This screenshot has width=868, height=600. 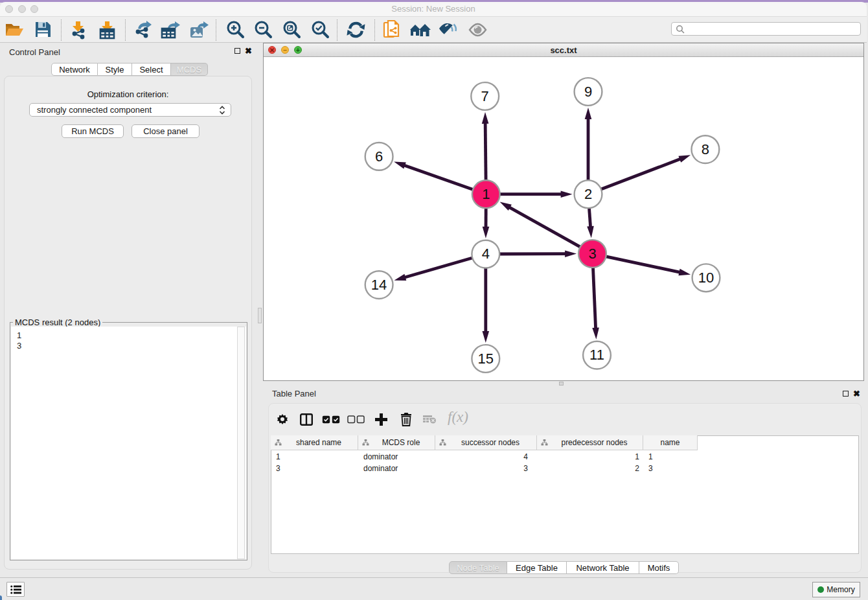 What do you see at coordinates (597, 355) in the screenshot?
I see `svg-text: 11` at bounding box center [597, 355].